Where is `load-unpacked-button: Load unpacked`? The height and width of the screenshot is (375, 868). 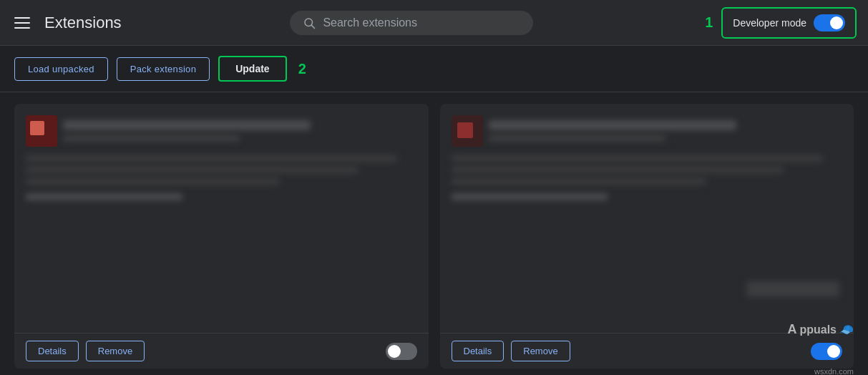
load-unpacked-button: Load unpacked is located at coordinates (62, 69).